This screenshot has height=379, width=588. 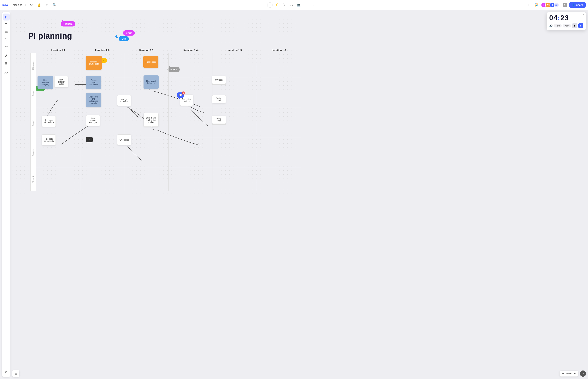 What do you see at coordinates (6, 51) in the screenshot?
I see `toolbar-separator` at bounding box center [6, 51].